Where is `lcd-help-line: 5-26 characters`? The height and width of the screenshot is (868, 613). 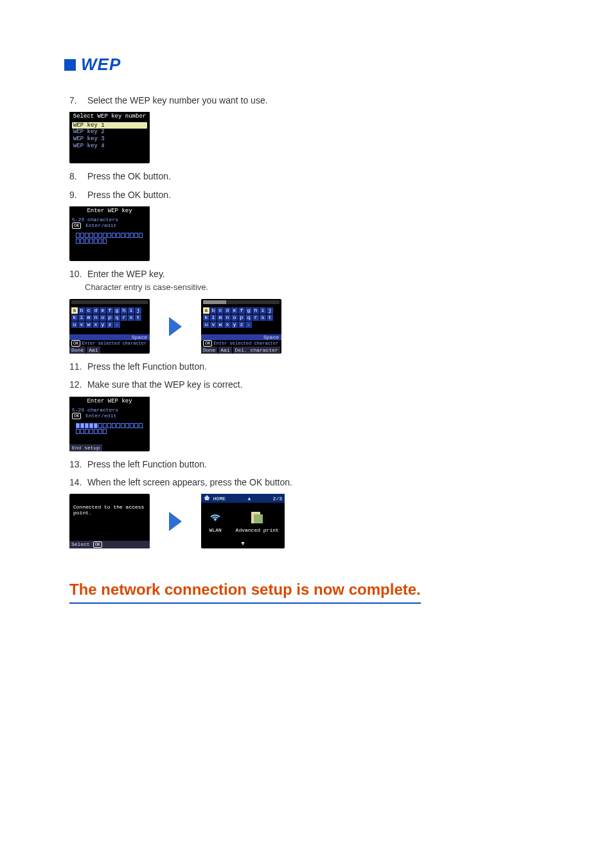
lcd-help-line: 5-26 characters is located at coordinates (109, 220).